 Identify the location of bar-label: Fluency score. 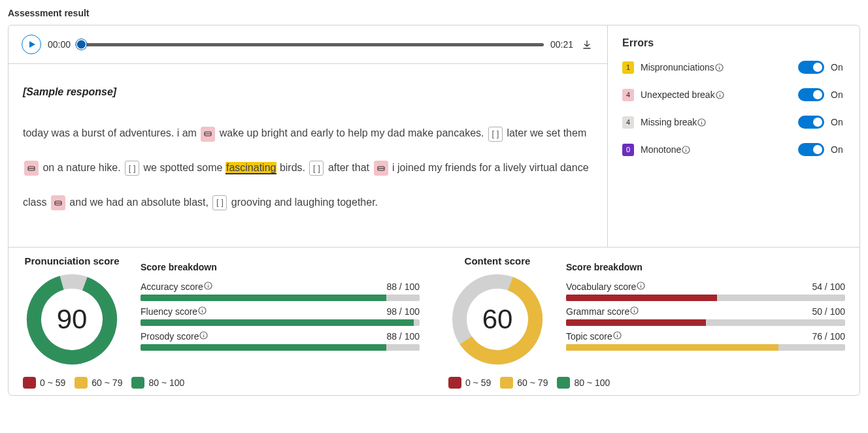
(174, 312).